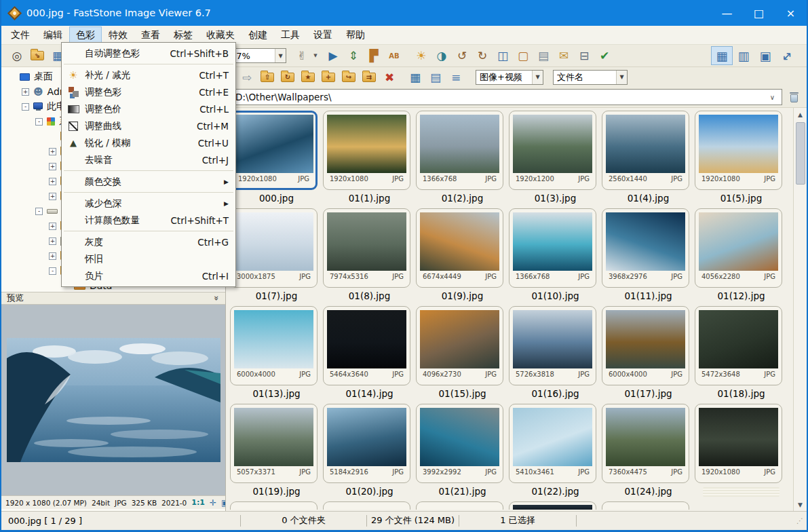 This screenshot has height=532, width=808. I want to click on folder-favorites-icon: ★, so click(308, 77).